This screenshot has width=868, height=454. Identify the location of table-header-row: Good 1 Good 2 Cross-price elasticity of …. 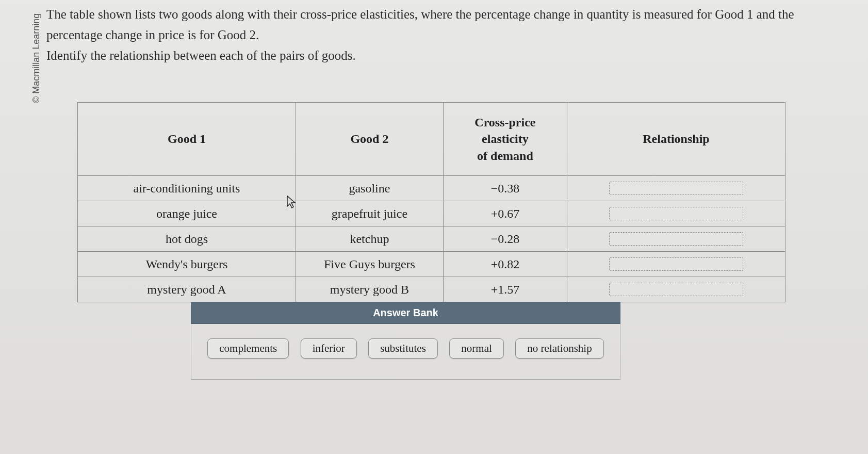
(432, 139).